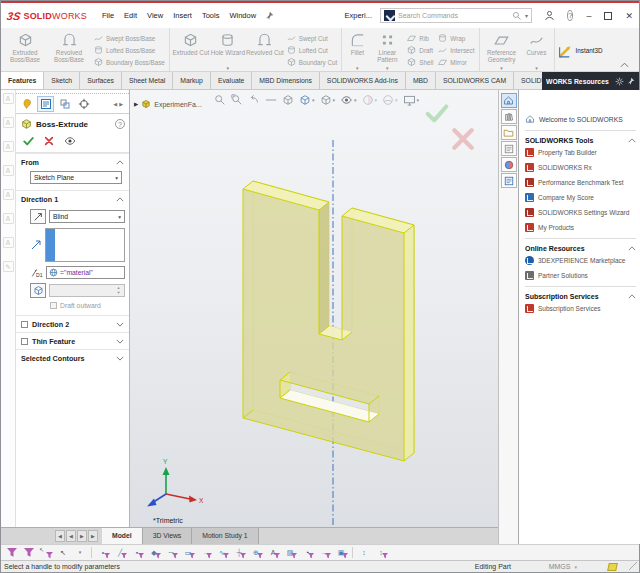 The height and width of the screenshot is (573, 640). Describe the element at coordinates (580, 119) in the screenshot. I see `welcome-to-solidworks-link: Welcome to SOLIDWORKS` at that location.